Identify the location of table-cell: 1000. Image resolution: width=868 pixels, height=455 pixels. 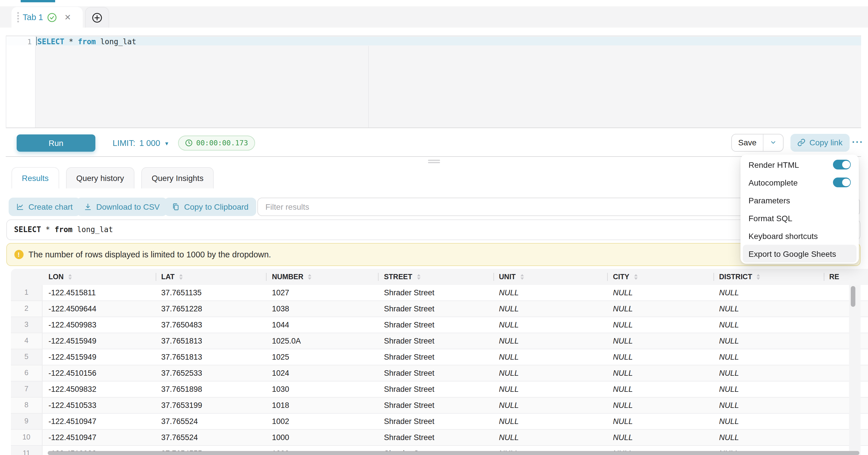
(322, 437).